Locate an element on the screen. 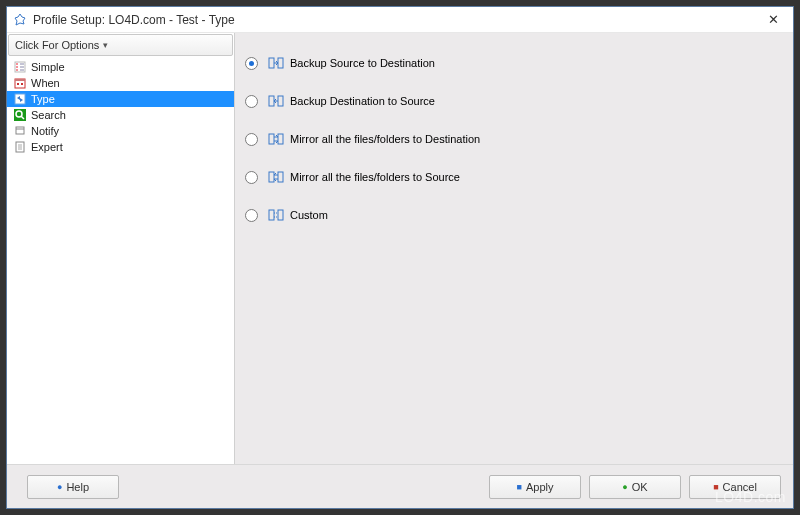  calendar-icon is located at coordinates (20, 83).